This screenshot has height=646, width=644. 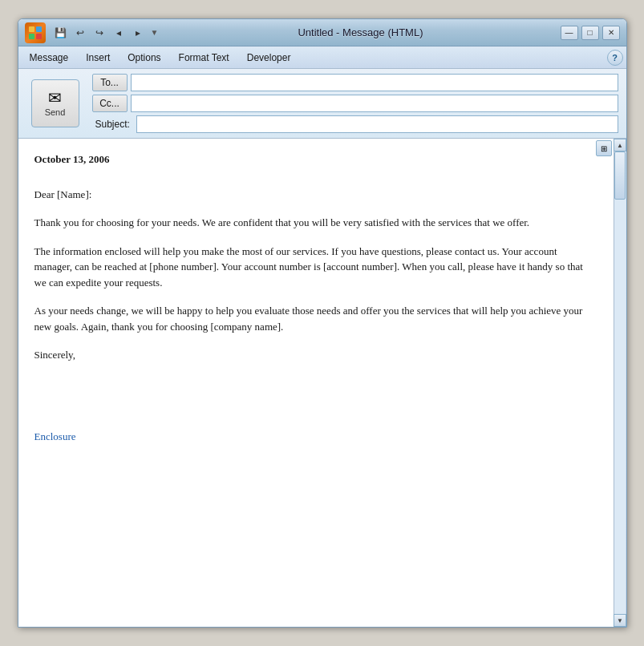 I want to click on scroll-thumb, so click(x=620, y=176).